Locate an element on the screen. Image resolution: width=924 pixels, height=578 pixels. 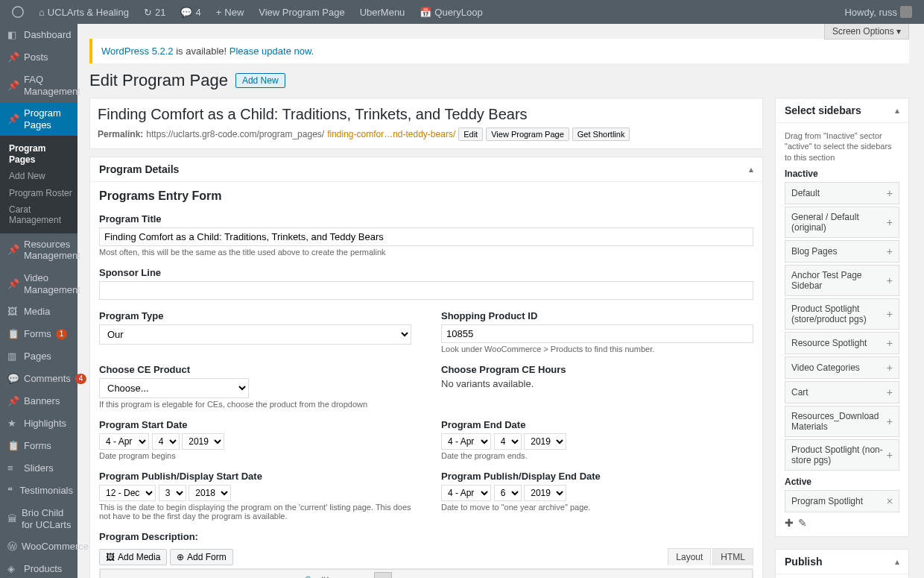
menu-highlights: ★Highlights is located at coordinates (39, 424).